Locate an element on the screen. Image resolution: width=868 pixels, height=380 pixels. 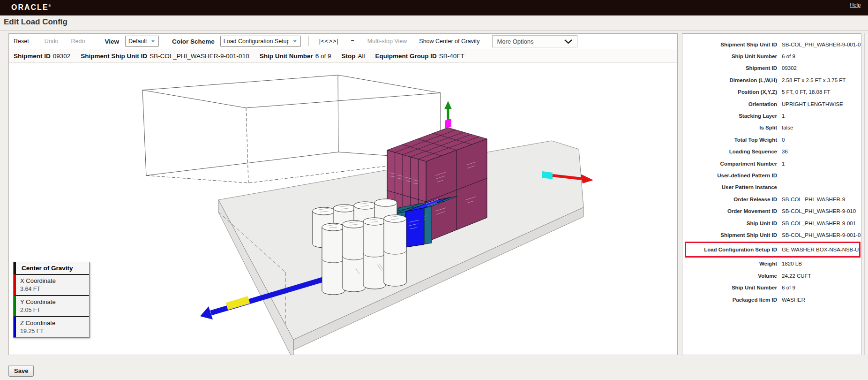
detail-label: Packaged Item ID is located at coordinates (730, 300).